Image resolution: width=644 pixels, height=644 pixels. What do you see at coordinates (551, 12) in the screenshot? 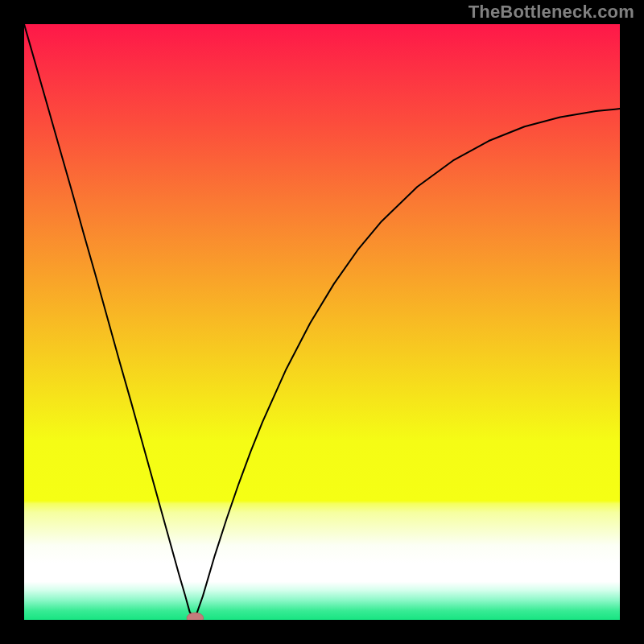
I see `watermark-text: TheBottleneck.com` at bounding box center [551, 12].